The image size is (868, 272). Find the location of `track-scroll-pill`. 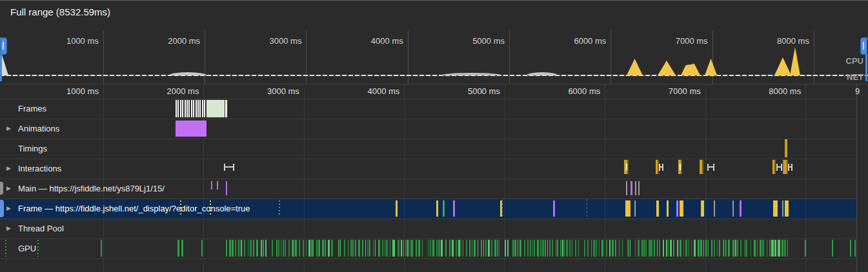

track-scroll-pill is located at coordinates (1, 188).